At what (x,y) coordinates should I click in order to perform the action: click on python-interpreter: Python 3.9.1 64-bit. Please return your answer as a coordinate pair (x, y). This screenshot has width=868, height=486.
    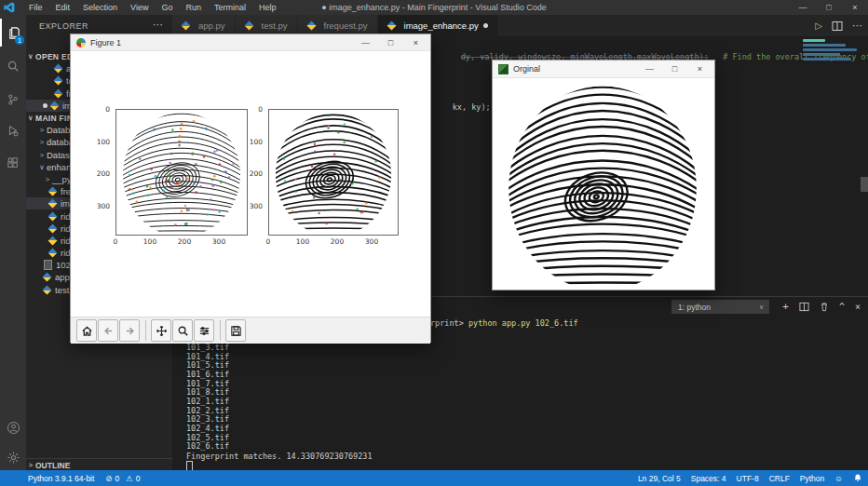
    Looking at the image, I should click on (61, 479).